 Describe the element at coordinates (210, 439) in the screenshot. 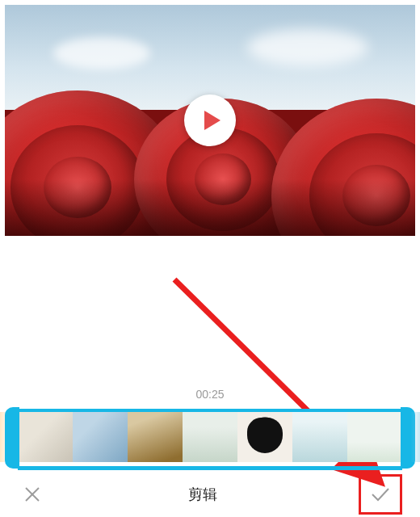

I see `trim-timeline` at that location.